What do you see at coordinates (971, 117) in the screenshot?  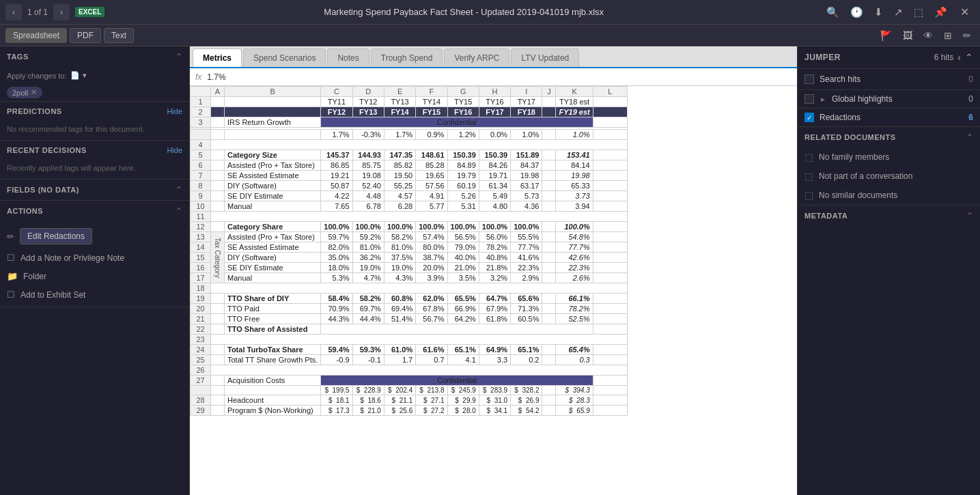 I see `redactions-count: 6` at bounding box center [971, 117].